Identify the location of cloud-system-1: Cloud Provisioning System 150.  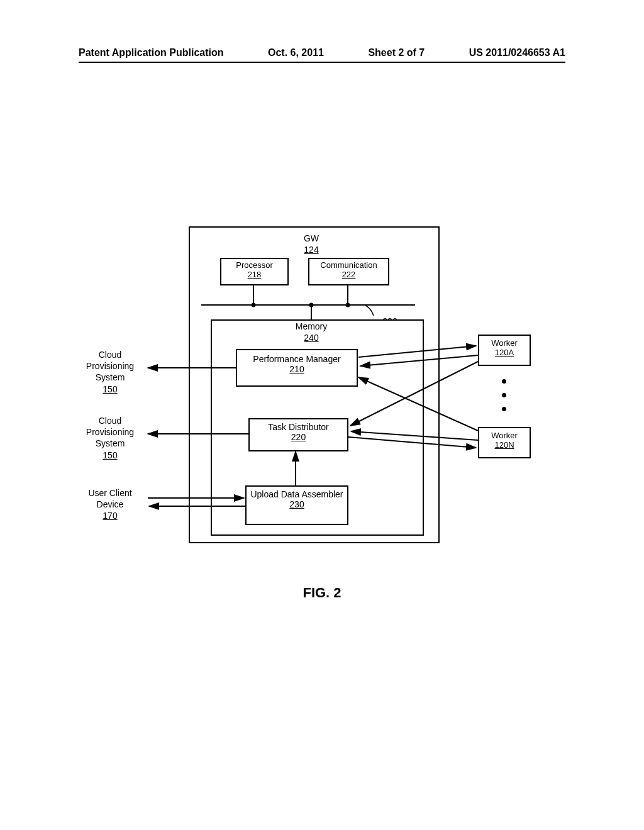
(110, 372).